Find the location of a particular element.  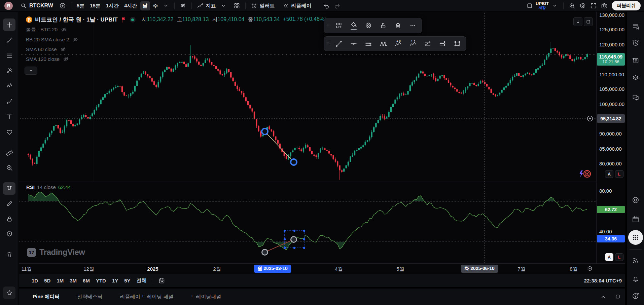

panel-collapse-chevron-icon is located at coordinates (603, 297).